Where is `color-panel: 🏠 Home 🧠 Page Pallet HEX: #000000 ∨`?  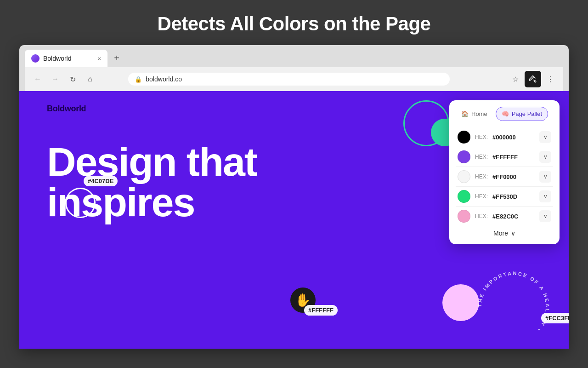 color-panel: 🏠 Home 🧠 Page Pallet HEX: #000000 ∨ is located at coordinates (504, 172).